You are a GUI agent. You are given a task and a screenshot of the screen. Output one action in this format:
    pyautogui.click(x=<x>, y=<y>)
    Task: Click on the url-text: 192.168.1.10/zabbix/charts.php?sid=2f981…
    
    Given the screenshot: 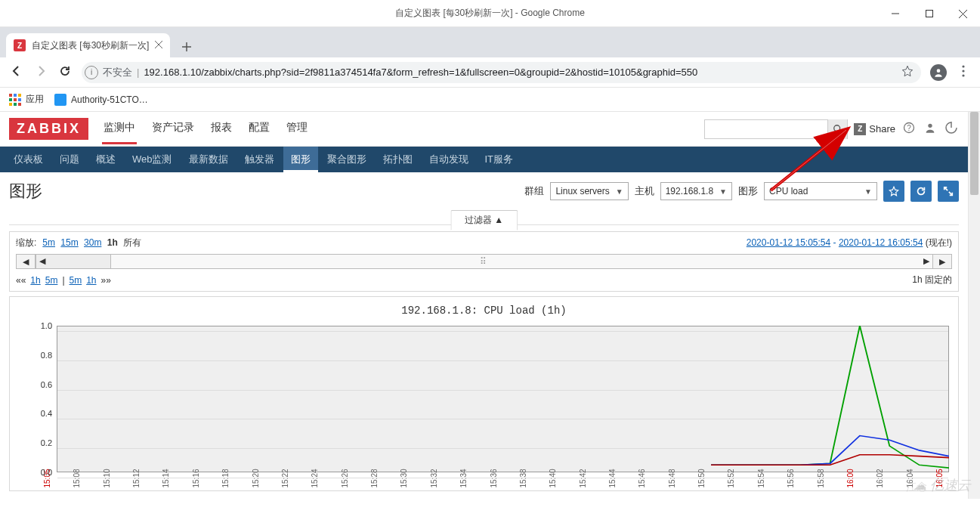 What is the action you would take?
    pyautogui.click(x=420, y=73)
    